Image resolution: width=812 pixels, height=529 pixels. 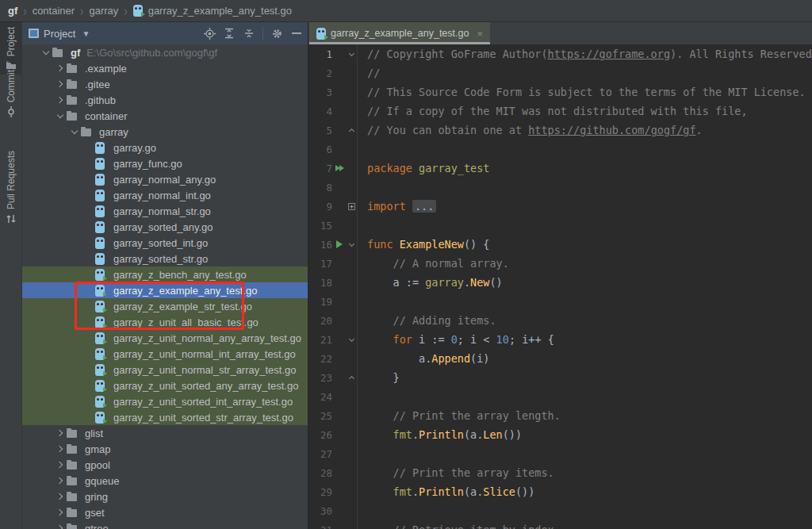 What do you see at coordinates (165, 195) in the screenshot?
I see `tree-item: garray_normal_int.go` at bounding box center [165, 195].